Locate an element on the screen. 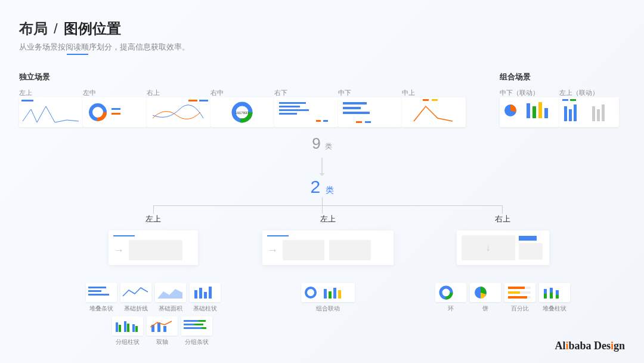 This screenshot has width=644, height=363. pos-label: 右上 is located at coordinates (179, 93).